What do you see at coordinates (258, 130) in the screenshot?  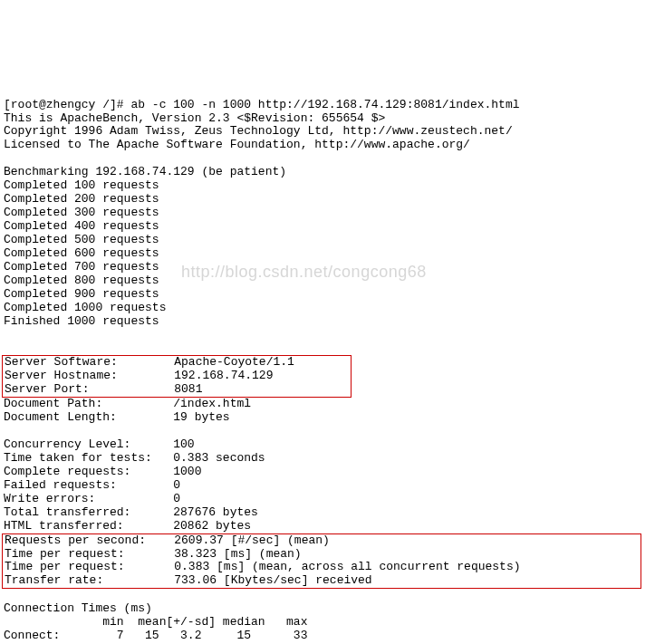 I see `header-line: Copyright 1996 Adam Twiss, Zeus Technolo…` at bounding box center [258, 130].